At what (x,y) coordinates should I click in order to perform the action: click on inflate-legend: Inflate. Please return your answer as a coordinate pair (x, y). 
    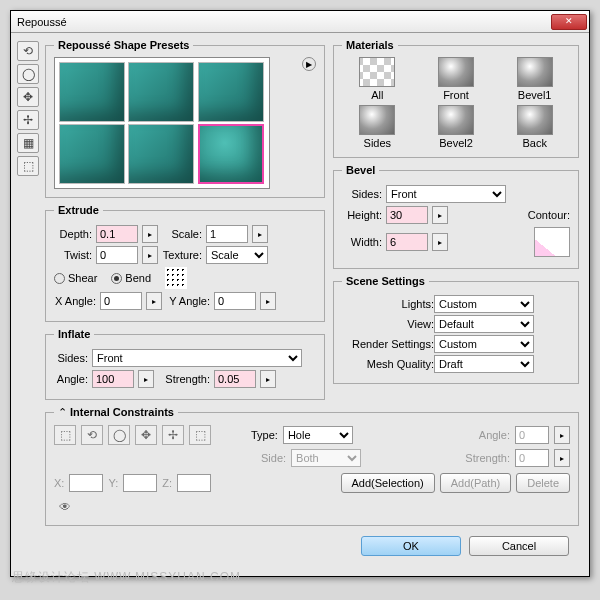
    Looking at the image, I should click on (74, 334).